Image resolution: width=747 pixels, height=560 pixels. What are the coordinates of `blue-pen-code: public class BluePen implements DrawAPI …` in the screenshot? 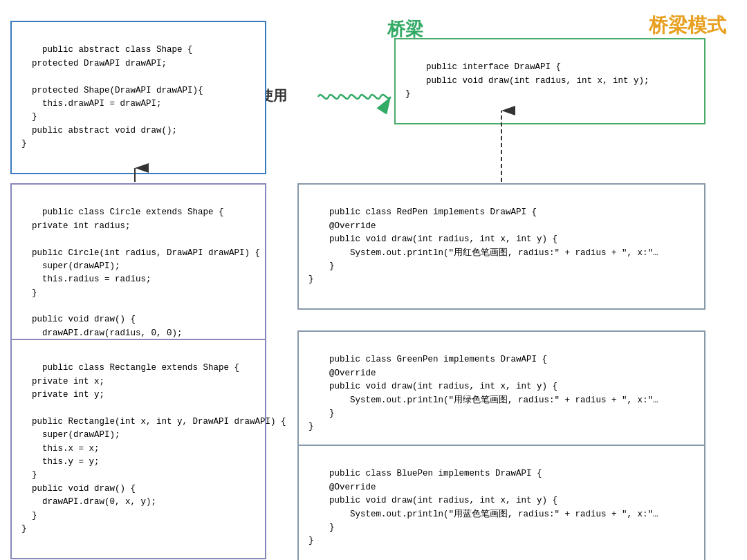 It's located at (483, 507).